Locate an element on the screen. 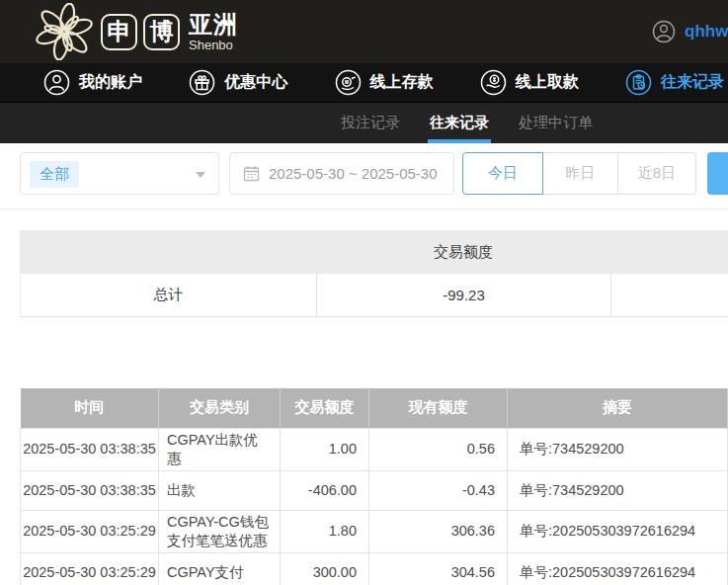 The width and height of the screenshot is (728, 585). summary-total-label: 总计 is located at coordinates (169, 294).